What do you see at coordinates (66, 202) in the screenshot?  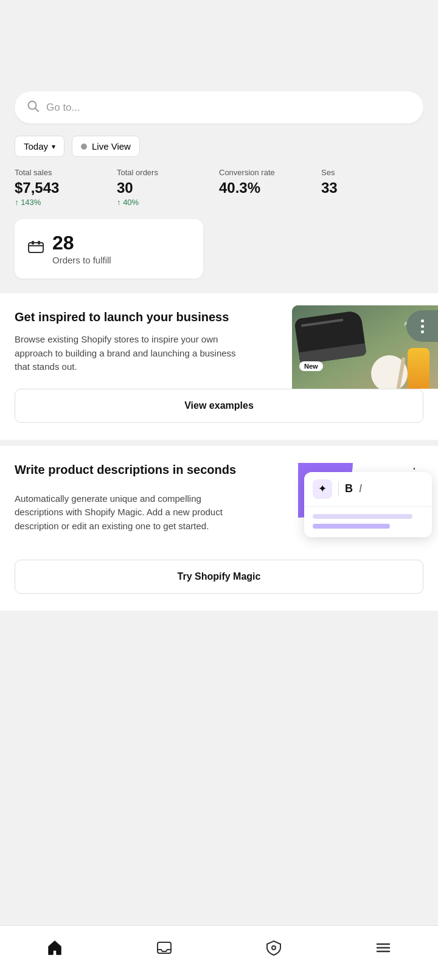 I see `stat-total-sales-change: 143%` at bounding box center [66, 202].